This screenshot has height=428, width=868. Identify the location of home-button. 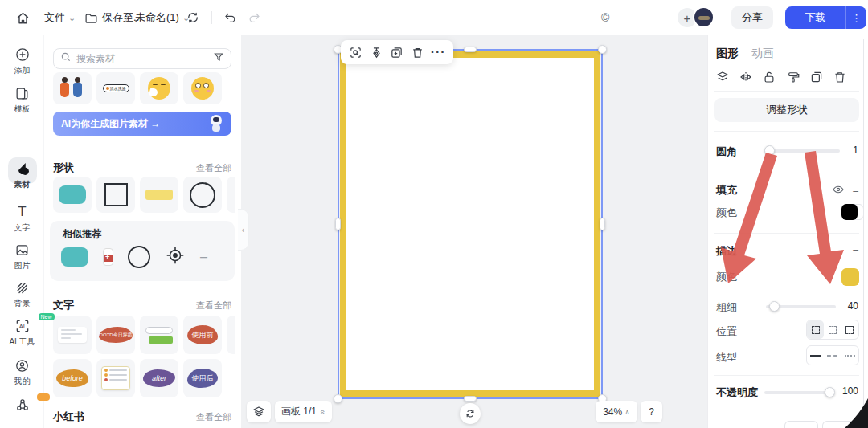
(23, 18).